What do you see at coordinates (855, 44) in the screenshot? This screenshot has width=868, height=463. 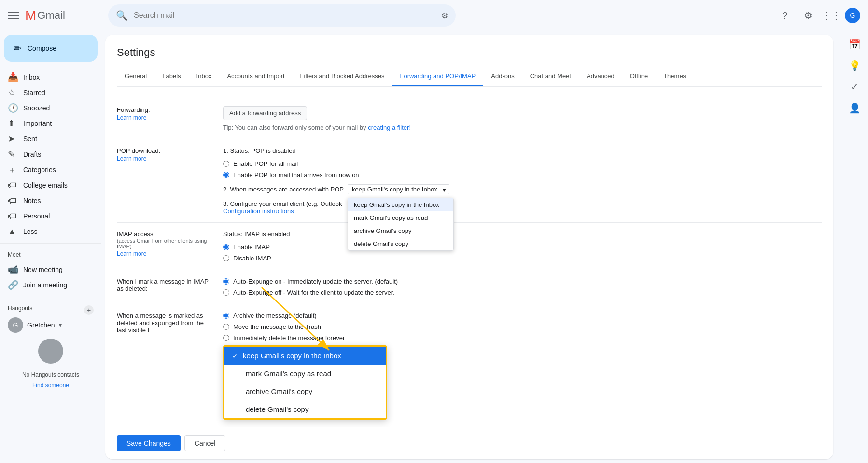 I see `calendar-icon: 📅` at bounding box center [855, 44].